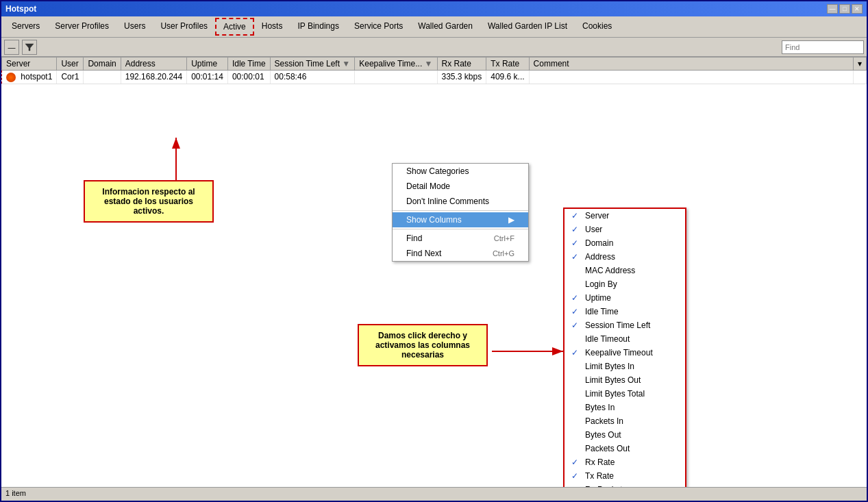  Describe the element at coordinates (625, 271) in the screenshot. I see `col-opt-mac-address: ✓ MAC Address` at that location.